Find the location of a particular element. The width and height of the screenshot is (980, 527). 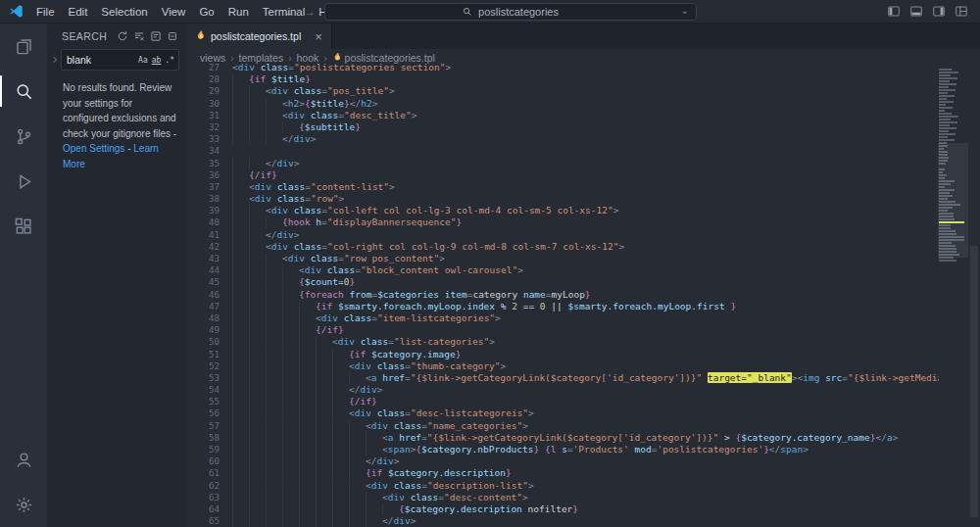

code-line: 51{if $category.image} is located at coordinates (563, 355).